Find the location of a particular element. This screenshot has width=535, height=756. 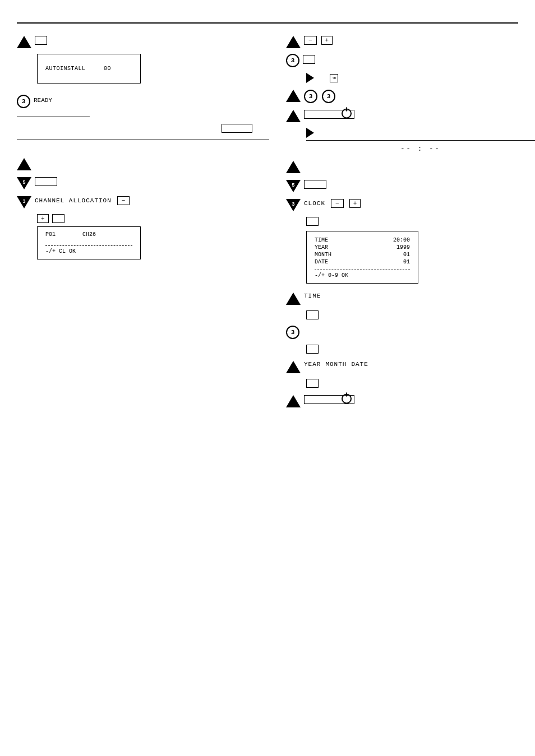

right-step1-btns: − + is located at coordinates (319, 40).